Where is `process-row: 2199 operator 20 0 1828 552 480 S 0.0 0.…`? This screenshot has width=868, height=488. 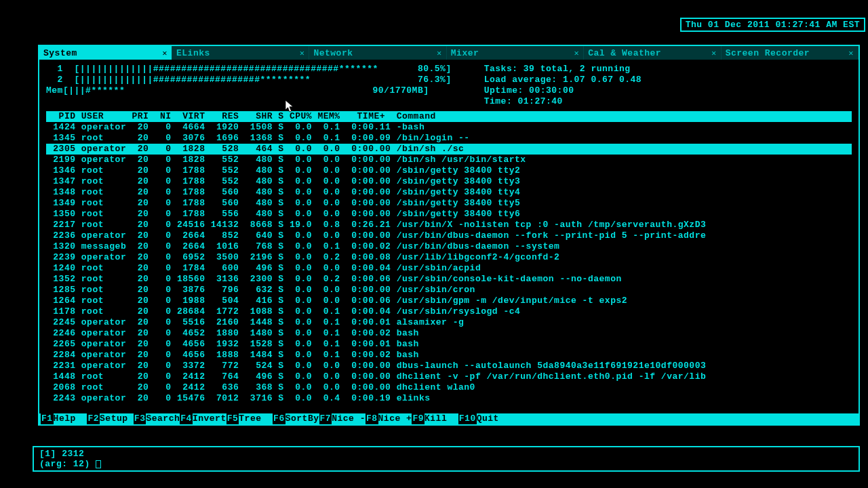
process-row: 2199 operator 20 0 1828 552 480 S 0.0 0.… is located at coordinates (449, 160).